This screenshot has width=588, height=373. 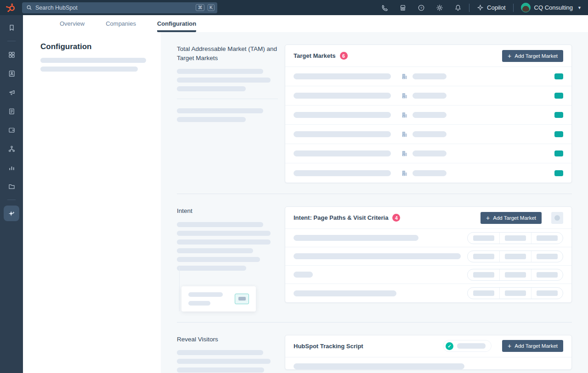 What do you see at coordinates (121, 24) in the screenshot?
I see `tab-companies: Companies` at bounding box center [121, 24].